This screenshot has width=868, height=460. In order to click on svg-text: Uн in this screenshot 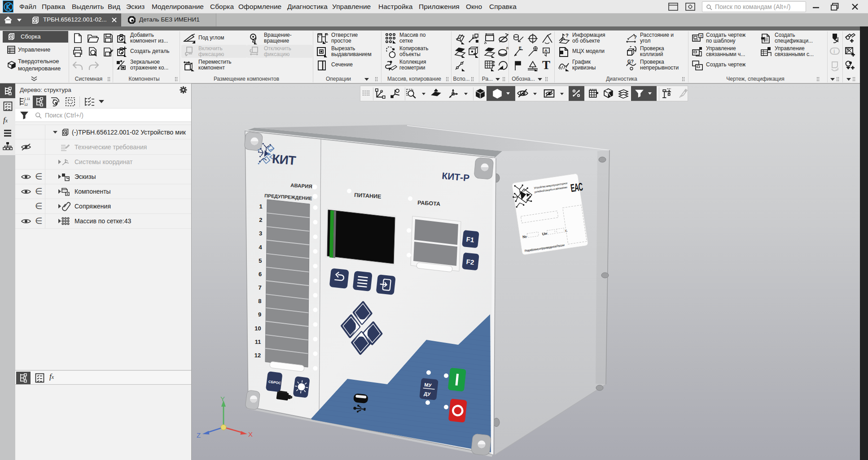, I will do `click(545, 234)`.